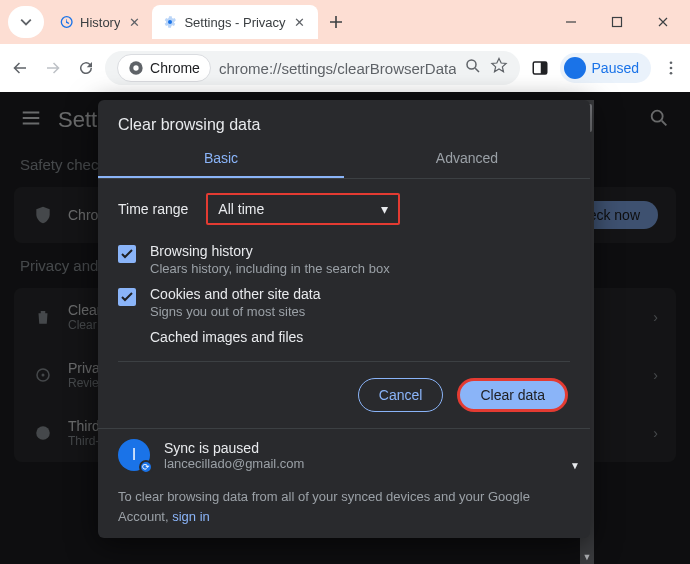 This screenshot has height=564, width=690. What do you see at coordinates (234, 448) in the screenshot?
I see `sync-title: Sync is paused` at bounding box center [234, 448].